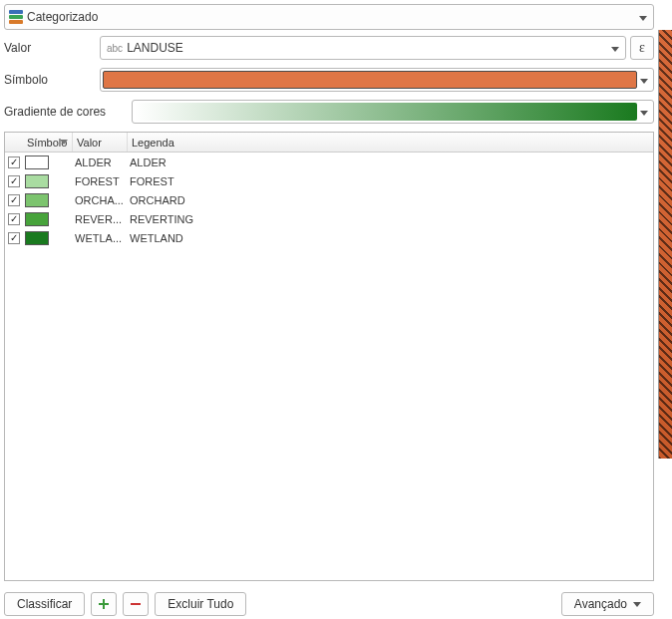  Describe the element at coordinates (14, 142) in the screenshot. I see `col-check` at that location.